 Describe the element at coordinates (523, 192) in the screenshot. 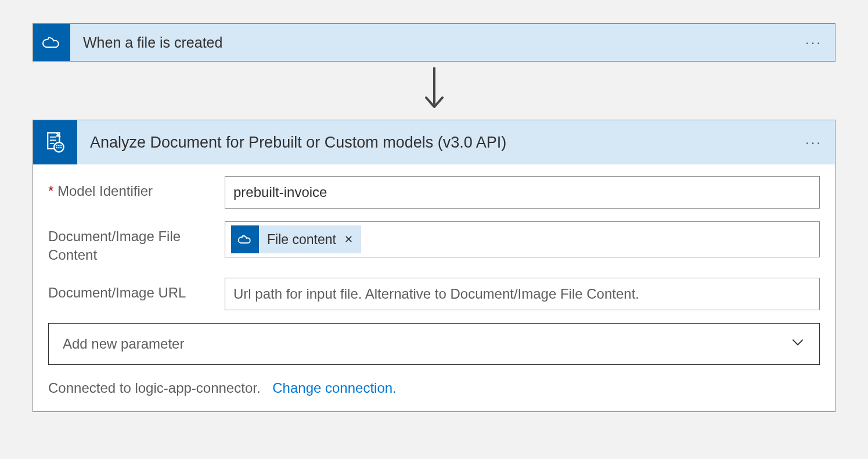

I see `model-identifier-control` at that location.